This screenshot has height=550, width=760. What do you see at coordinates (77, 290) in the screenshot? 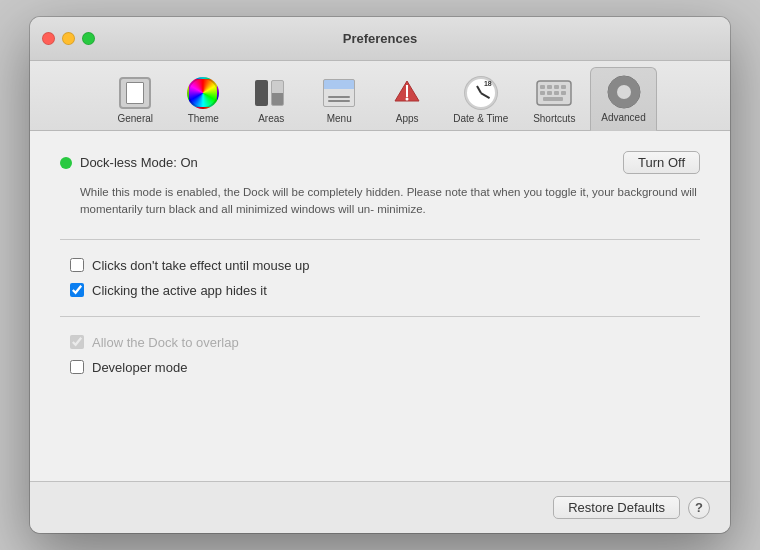
I see `hides-checkbox` at bounding box center [77, 290].